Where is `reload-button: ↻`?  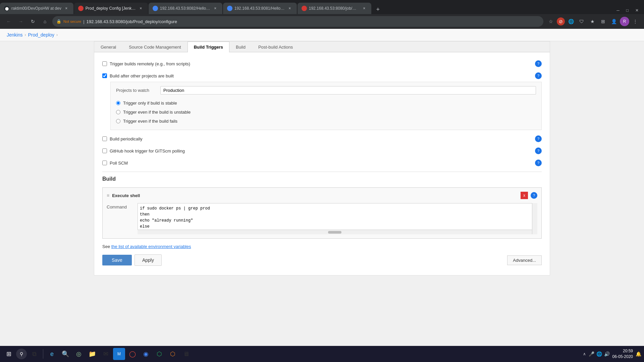 reload-button: ↻ is located at coordinates (33, 21).